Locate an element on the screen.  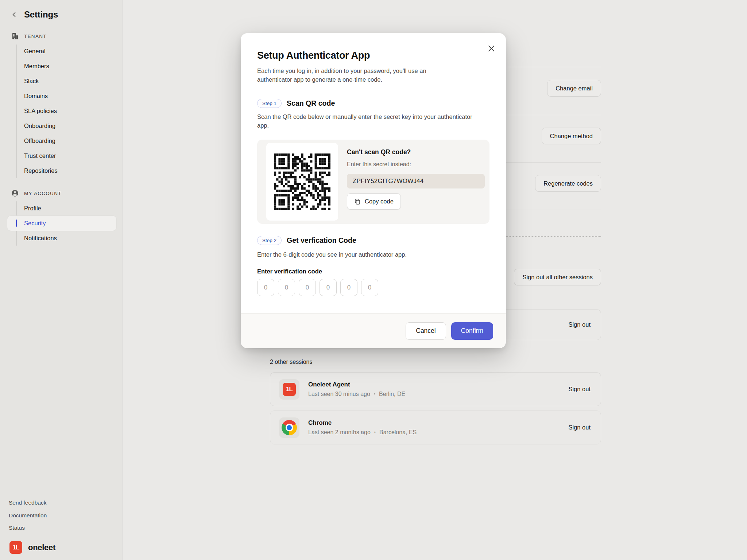
close-button is located at coordinates (491, 48).